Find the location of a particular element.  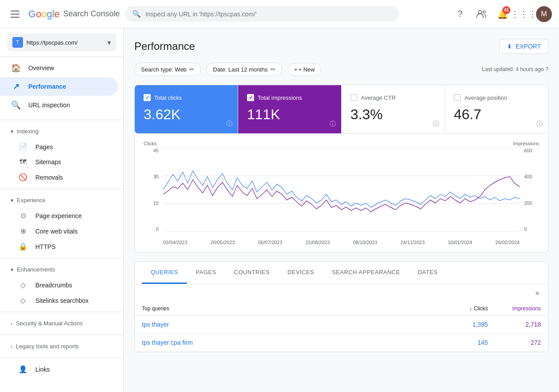

table-row: tps thayer cpa firm 145 272 is located at coordinates (341, 343).